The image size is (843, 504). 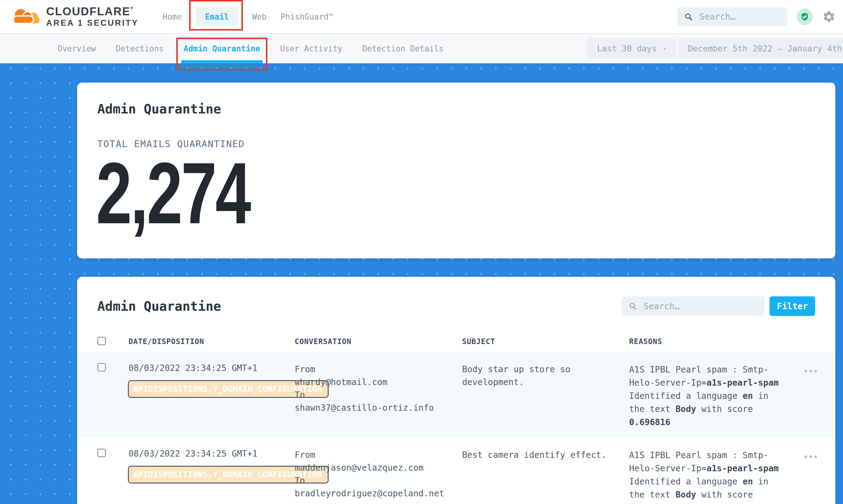 What do you see at coordinates (217, 17) in the screenshot?
I see `top-nav-item-email: Email` at bounding box center [217, 17].